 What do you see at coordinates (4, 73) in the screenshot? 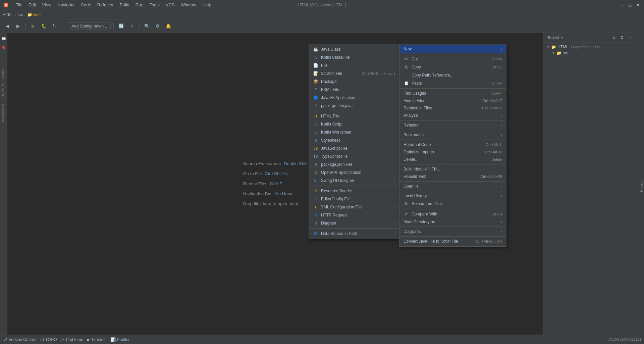
I see `learn-label: Learn` at bounding box center [4, 73].